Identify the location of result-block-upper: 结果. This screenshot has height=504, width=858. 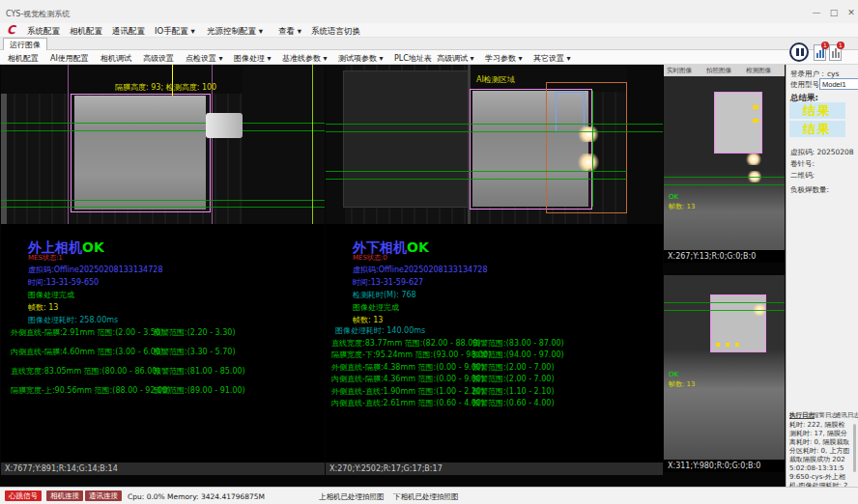
(817, 110).